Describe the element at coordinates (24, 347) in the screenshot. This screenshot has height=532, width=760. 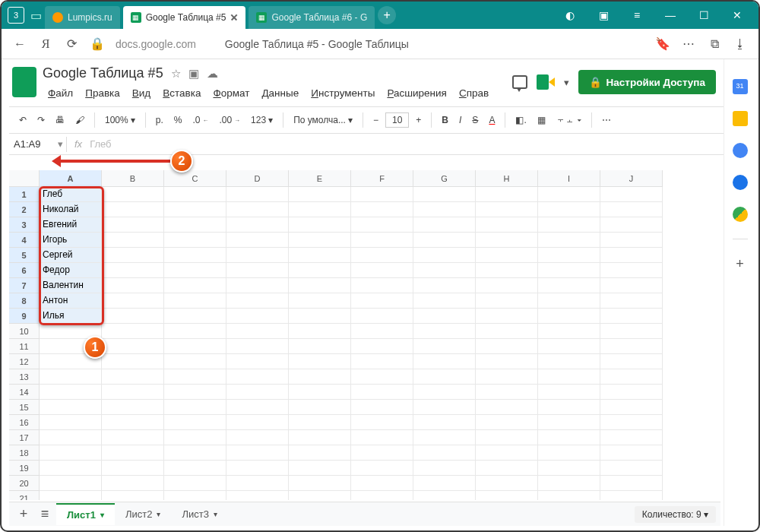
I see `row-header: 11` at that location.